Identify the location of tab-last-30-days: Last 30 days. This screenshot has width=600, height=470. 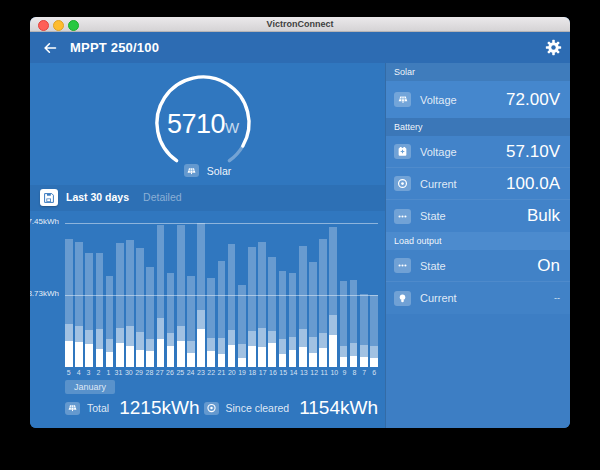
(98, 198).